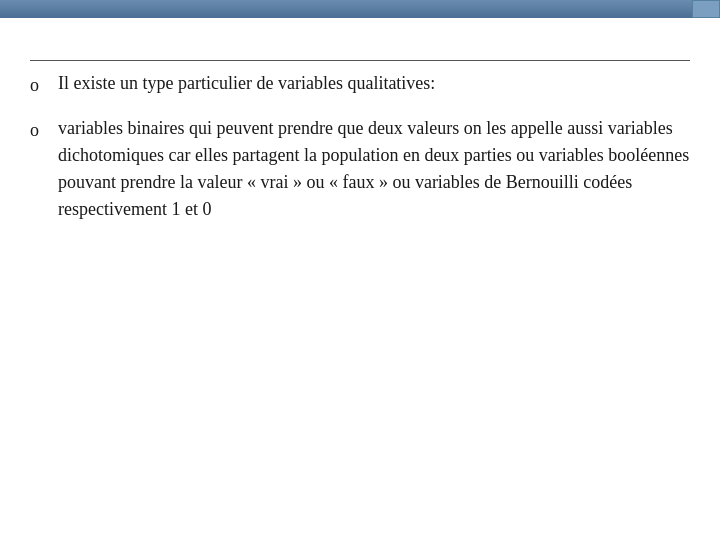  Describe the element at coordinates (374, 84) in the screenshot. I see `bullet-text-1: Il existe un type particulier de variabl…` at that location.